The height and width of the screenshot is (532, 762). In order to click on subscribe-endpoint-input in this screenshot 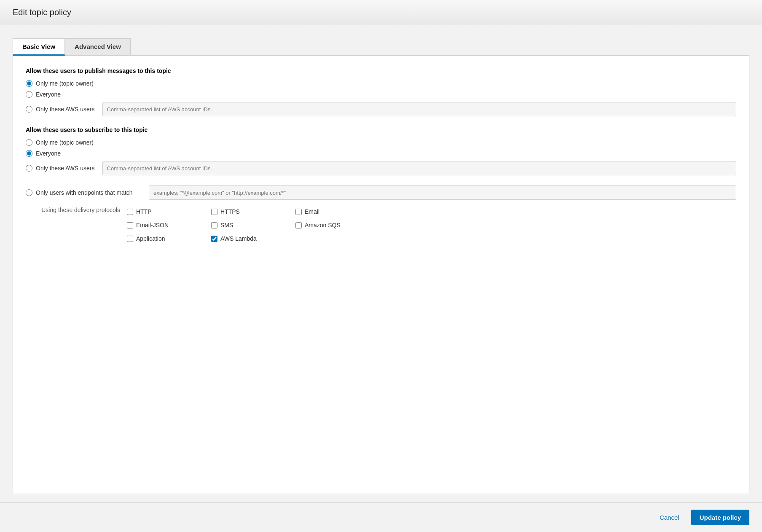, I will do `click(443, 193)`.